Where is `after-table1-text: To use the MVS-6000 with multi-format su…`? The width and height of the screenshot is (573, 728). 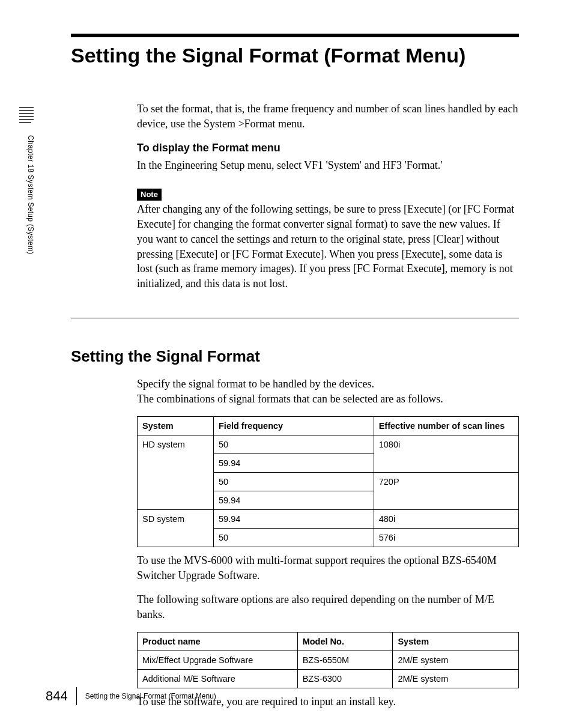
after-table1-text: To use the MVS-6000 with multi-format su… is located at coordinates (328, 568).